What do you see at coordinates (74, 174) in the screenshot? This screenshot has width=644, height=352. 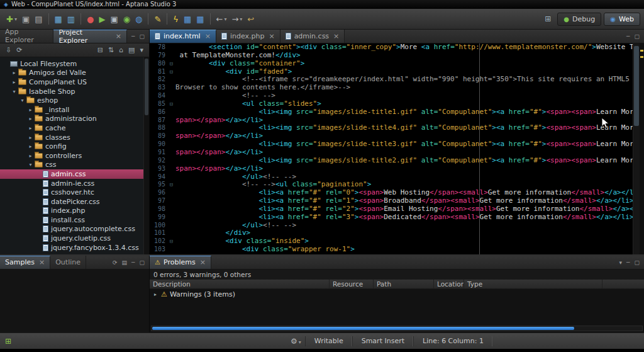 I see `tree-item-admin-css: admin.css` at bounding box center [74, 174].